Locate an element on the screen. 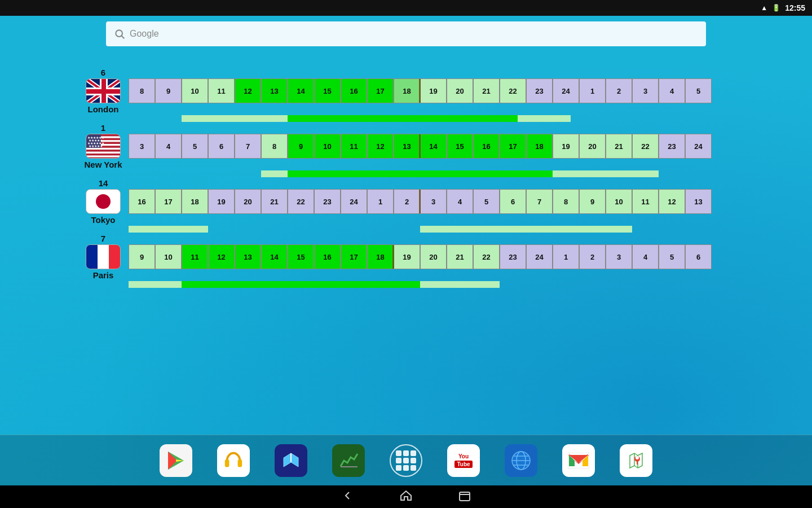 This screenshot has height=508, width=812. hour-cell: 15 is located at coordinates (301, 257).